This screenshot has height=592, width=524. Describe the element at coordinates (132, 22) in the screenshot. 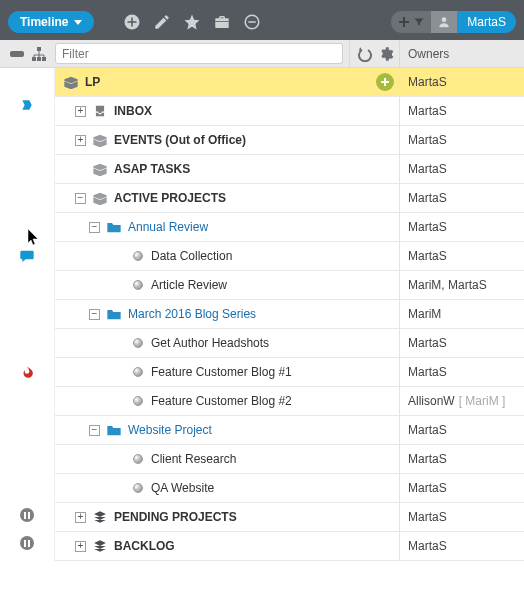

I see `add-icon` at that location.